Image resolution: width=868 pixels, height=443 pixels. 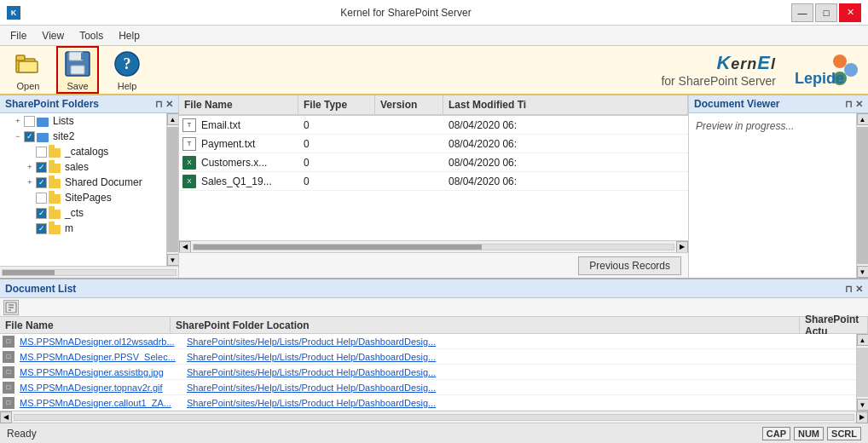 I want to click on brand-kernel: KernEl, so click(x=718, y=63).